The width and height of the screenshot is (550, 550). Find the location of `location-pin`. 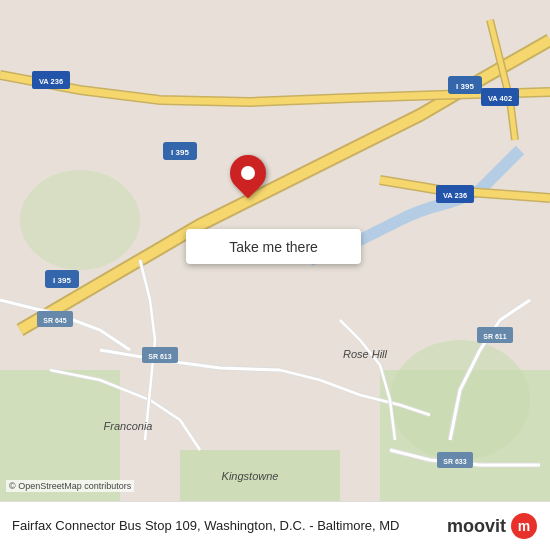

location-pin is located at coordinates (248, 173).